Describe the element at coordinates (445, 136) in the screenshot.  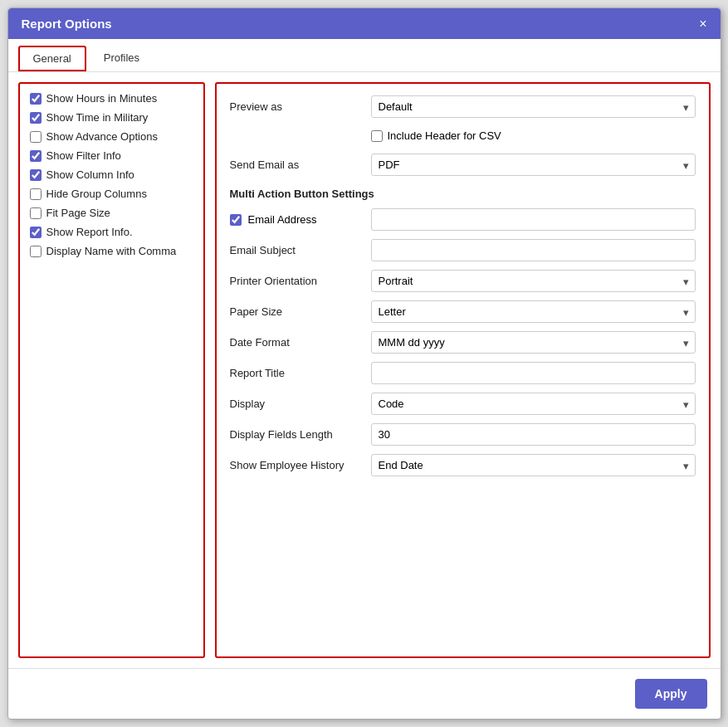
I see `include-header-csv-label: Include Header for CSV` at that location.